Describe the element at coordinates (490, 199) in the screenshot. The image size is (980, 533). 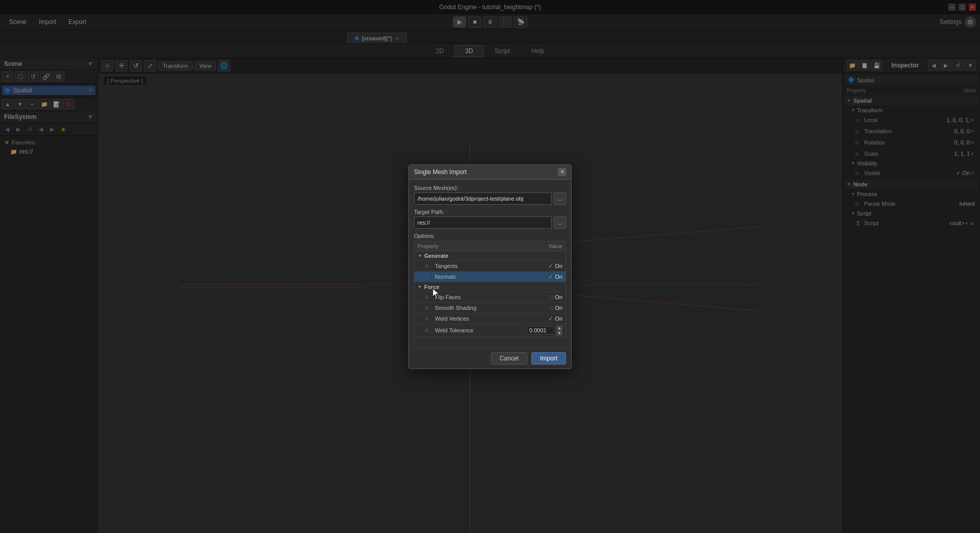
I see `source-path-row: …` at that location.